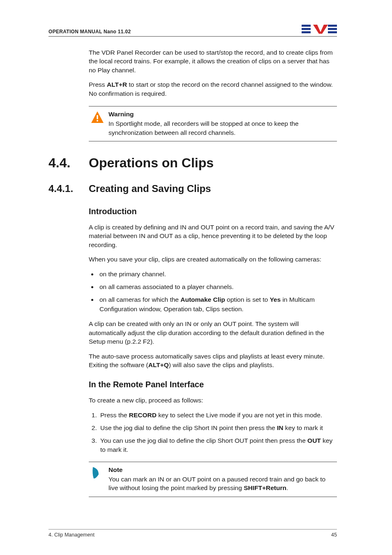 The height and width of the screenshot is (555, 392). What do you see at coordinates (115, 415) in the screenshot?
I see `text-span: Press the` at bounding box center [115, 415].